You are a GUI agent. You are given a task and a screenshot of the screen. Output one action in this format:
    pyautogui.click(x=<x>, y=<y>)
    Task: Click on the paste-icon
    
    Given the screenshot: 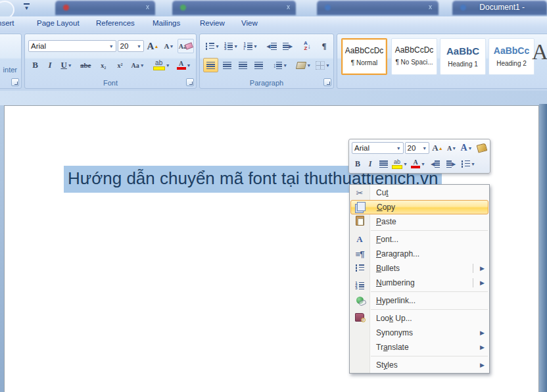 What is the action you would take?
    pyautogui.click(x=360, y=222)
    